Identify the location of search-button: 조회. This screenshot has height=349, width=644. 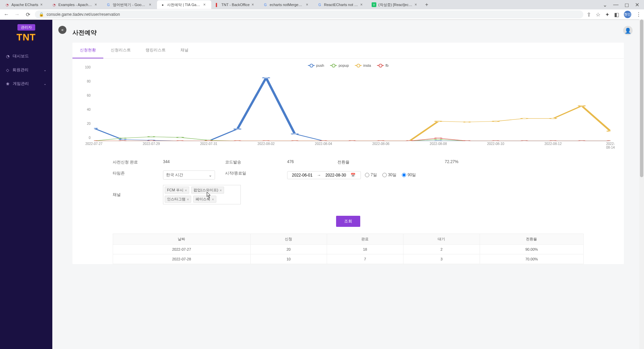
(348, 221).